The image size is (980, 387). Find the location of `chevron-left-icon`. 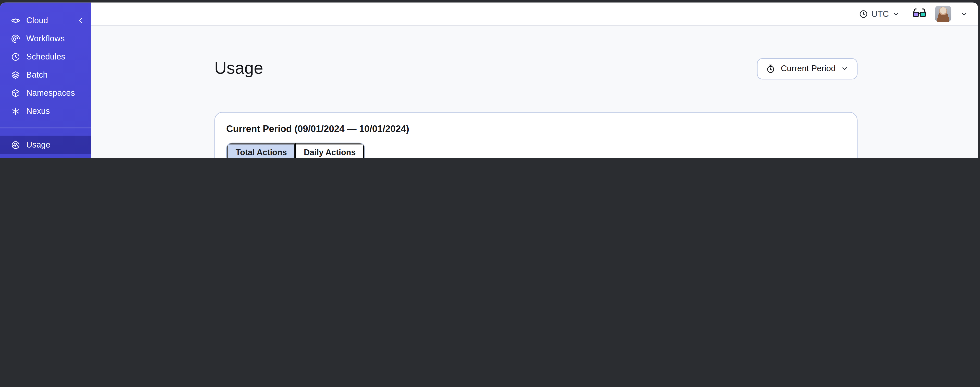

chevron-left-icon is located at coordinates (81, 20).